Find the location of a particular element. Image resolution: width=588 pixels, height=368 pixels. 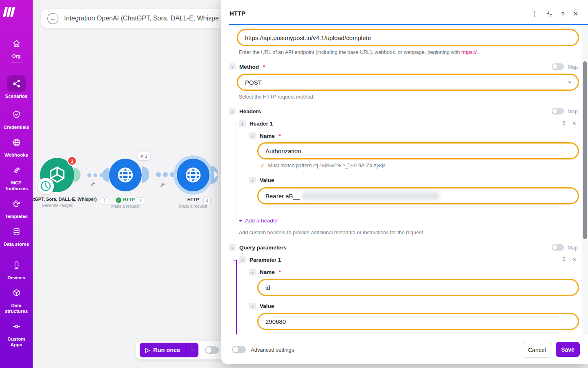

module-order-badge: 4 is located at coordinates (207, 201).